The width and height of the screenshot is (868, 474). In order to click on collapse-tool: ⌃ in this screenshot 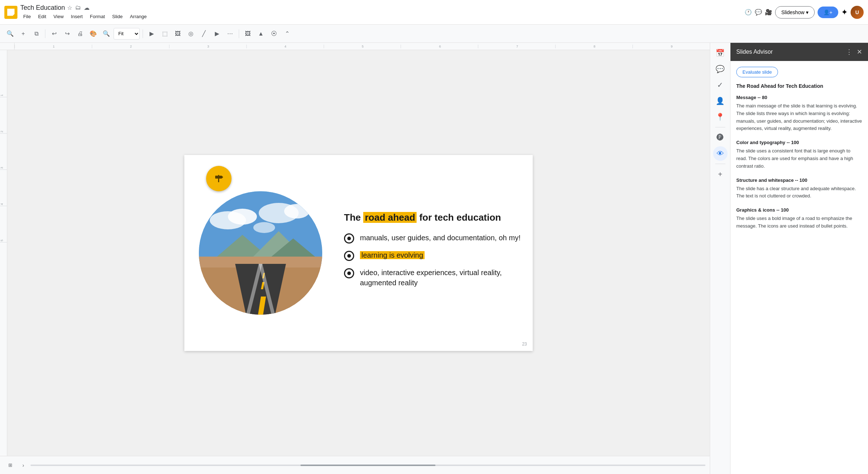, I will do `click(287, 34)`.